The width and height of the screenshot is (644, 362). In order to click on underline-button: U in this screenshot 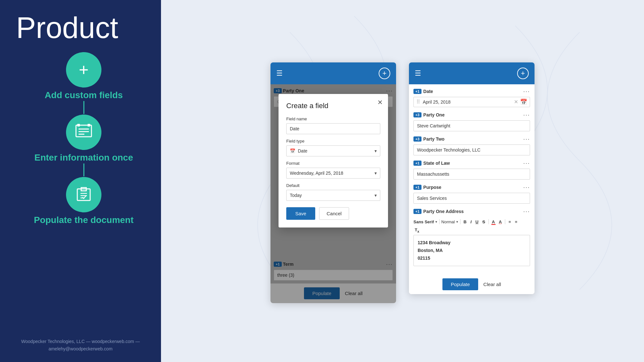, I will do `click(477, 222)`.